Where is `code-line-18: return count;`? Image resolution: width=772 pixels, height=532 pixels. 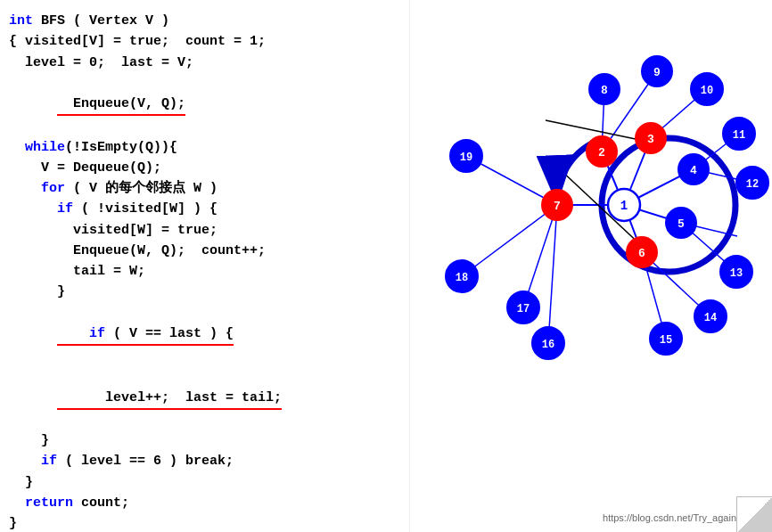 code-line-18: return count; is located at coordinates (205, 503).